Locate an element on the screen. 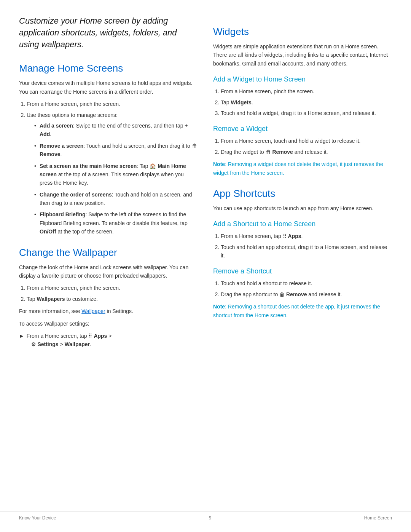  remove-widget-title: Remove a Widget is located at coordinates (303, 129).